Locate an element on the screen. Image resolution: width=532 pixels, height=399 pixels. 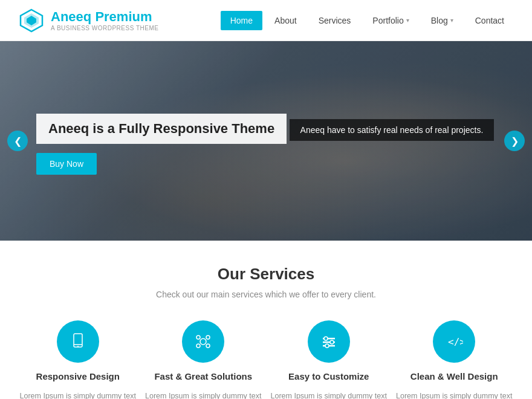
service-desc-responsive: Lorem Ipsum is simply dummy text of the … is located at coordinates (78, 394).